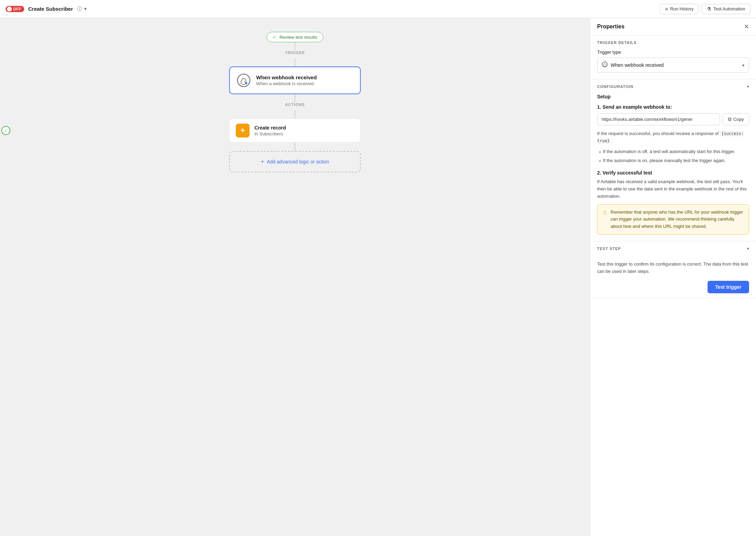 This screenshot has height=536, width=756. Describe the element at coordinates (665, 161) in the screenshot. I see `bullet-text-2: If the automation is on, please manually…` at that location.